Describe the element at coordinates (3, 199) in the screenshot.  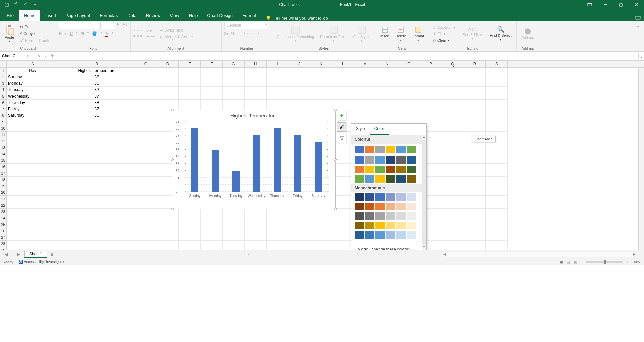
I see `row-header: 21` at that location.